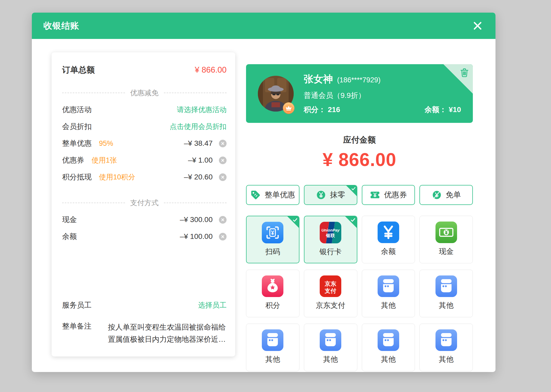 The width and height of the screenshot is (551, 392). Describe the element at coordinates (264, 26) in the screenshot. I see `dialog-header: 收银结账` at that location.